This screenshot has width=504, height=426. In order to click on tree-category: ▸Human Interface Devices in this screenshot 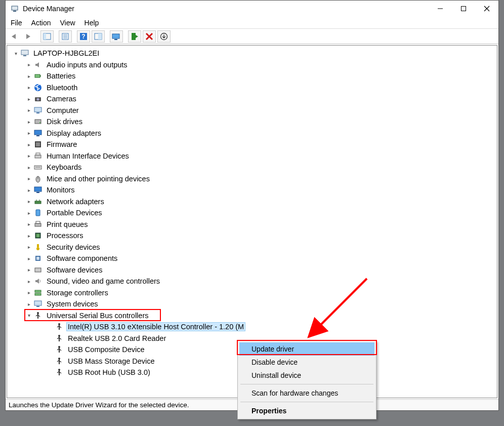, I will do `click(254, 156)`.